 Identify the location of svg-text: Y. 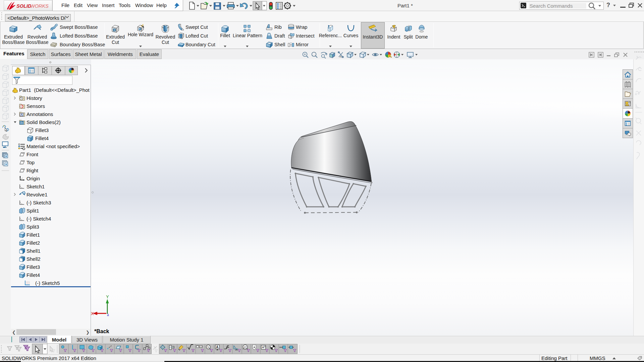
(107, 297).